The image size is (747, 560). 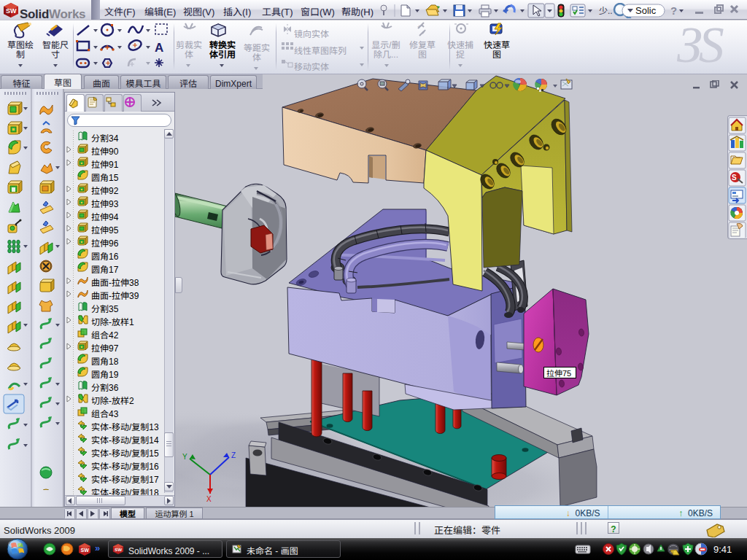 I want to click on svg-text: Solic, so click(x=646, y=10).